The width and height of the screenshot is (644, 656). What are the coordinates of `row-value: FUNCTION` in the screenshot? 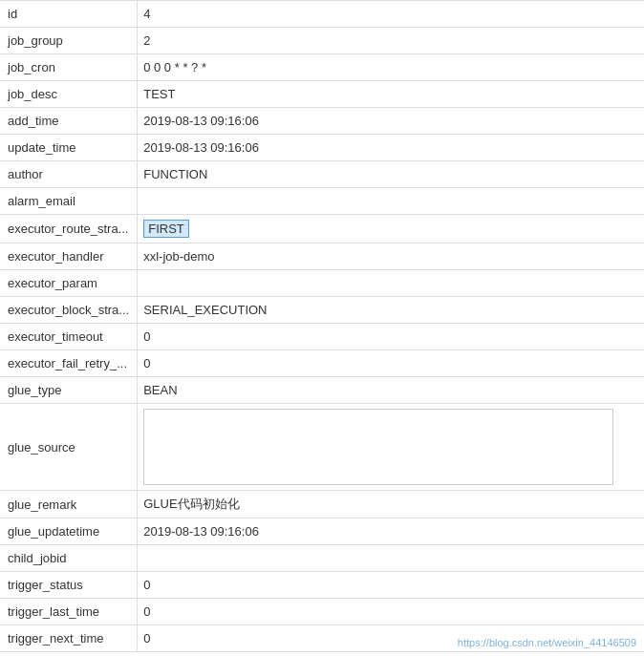 It's located at (391, 175).